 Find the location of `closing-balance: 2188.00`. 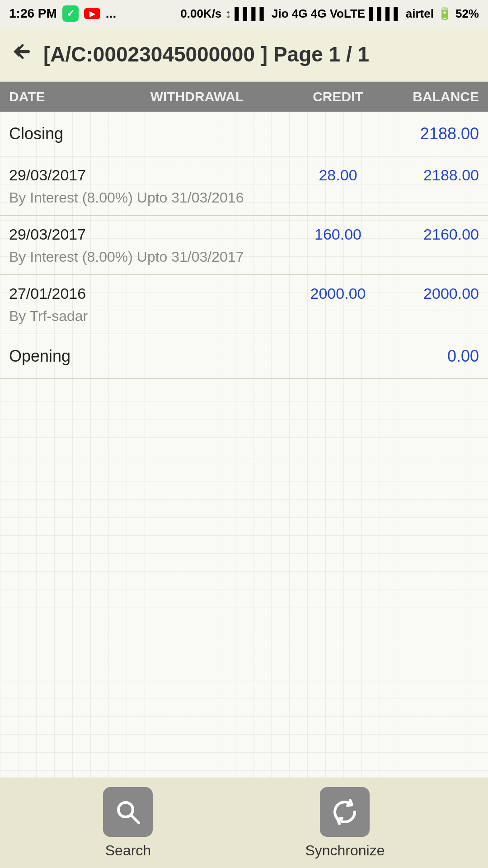

closing-balance: 2188.00 is located at coordinates (450, 134).